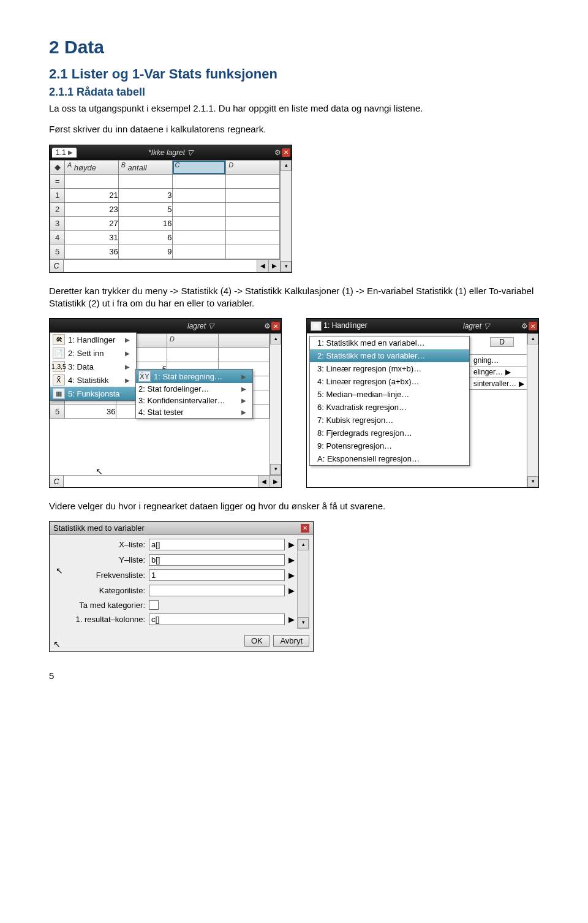 This screenshot has width=588, height=923. What do you see at coordinates (174, 575) in the screenshot?
I see `field-freq-list: Frekvensliste: ▶` at bounding box center [174, 575].